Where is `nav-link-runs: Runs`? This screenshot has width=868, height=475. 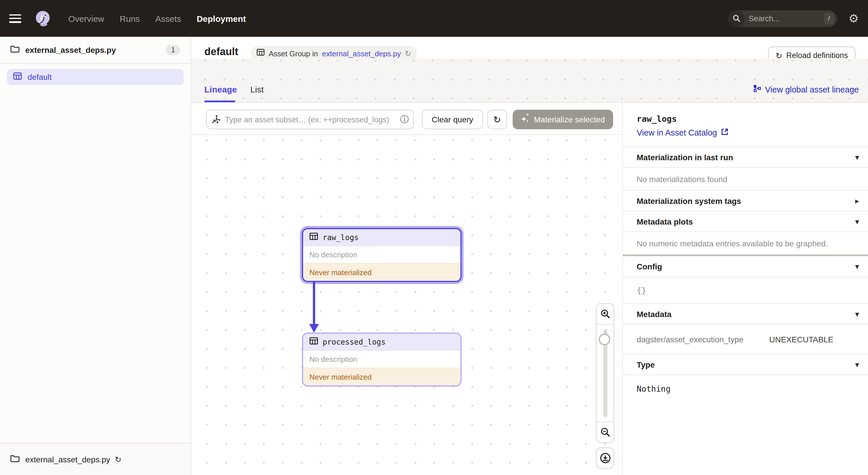 nav-link-runs: Runs is located at coordinates (130, 18).